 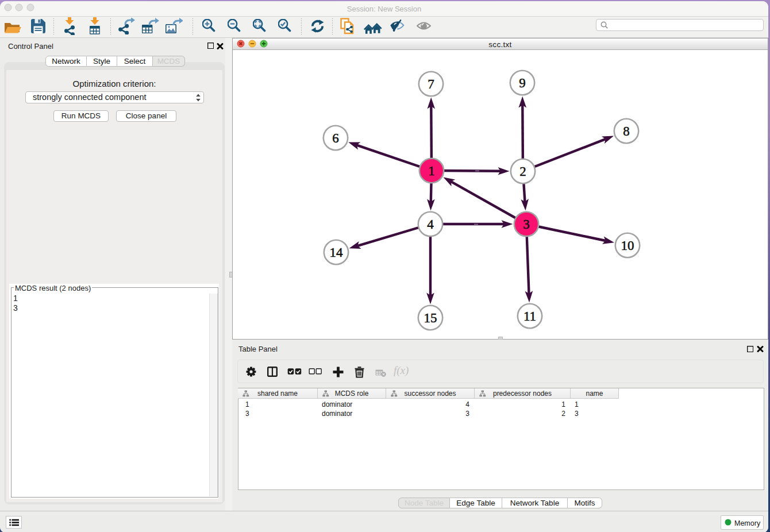 What do you see at coordinates (523, 171) in the screenshot?
I see `svg-text: 2` at bounding box center [523, 171].